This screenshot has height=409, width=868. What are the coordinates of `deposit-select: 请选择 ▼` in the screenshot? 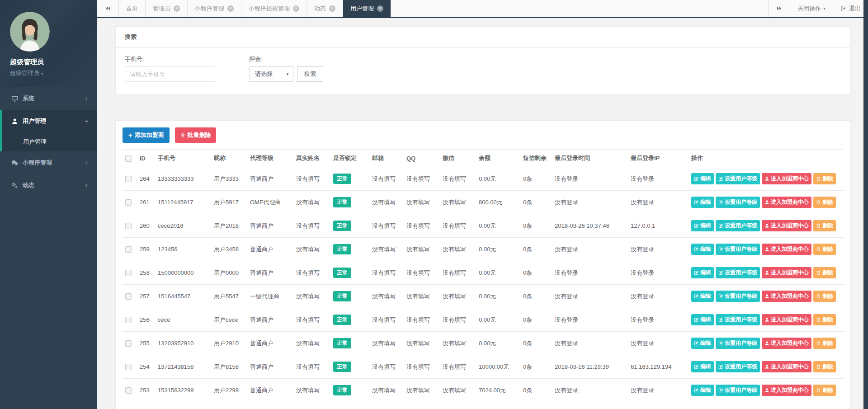 It's located at (271, 74).